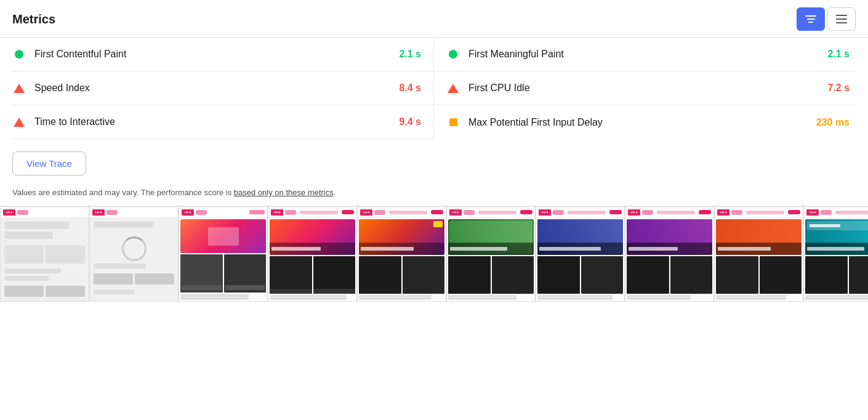  Describe the element at coordinates (838, 88) in the screenshot. I see `metric-fci-value: 7.2 s` at that location.